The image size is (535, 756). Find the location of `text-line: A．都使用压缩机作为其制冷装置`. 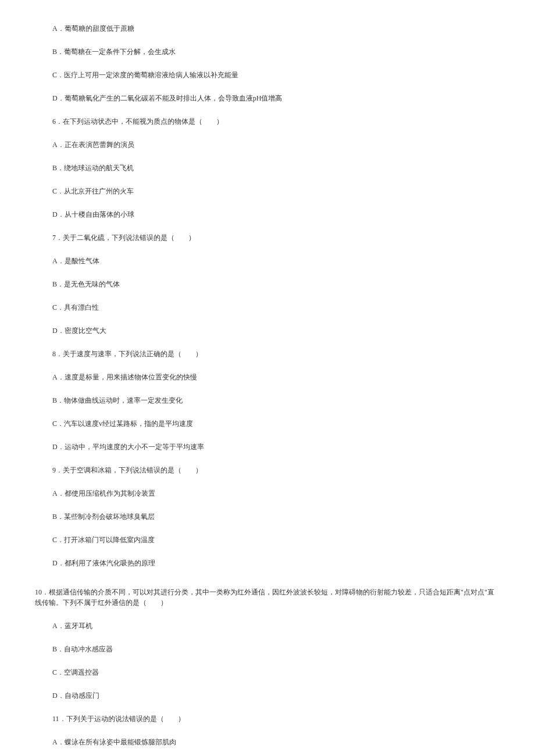

text-line: A．都使用压缩机作为其制冷装置 is located at coordinates (276, 493).